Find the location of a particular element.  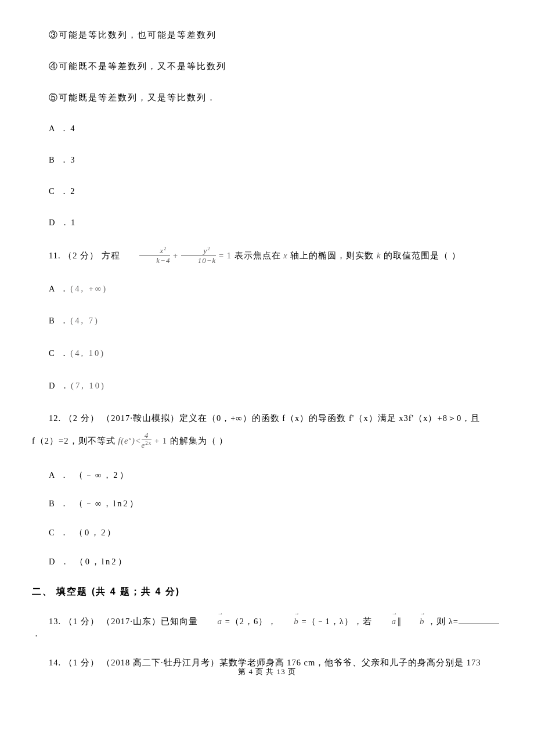

option-c: C ．2 is located at coordinates (267, 192).